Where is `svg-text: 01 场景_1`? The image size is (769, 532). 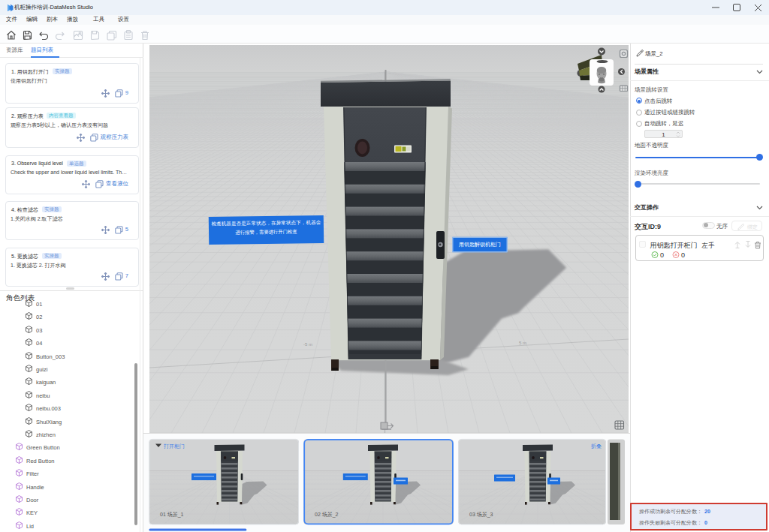
svg-text: 01 场景_1 is located at coordinates (172, 515).